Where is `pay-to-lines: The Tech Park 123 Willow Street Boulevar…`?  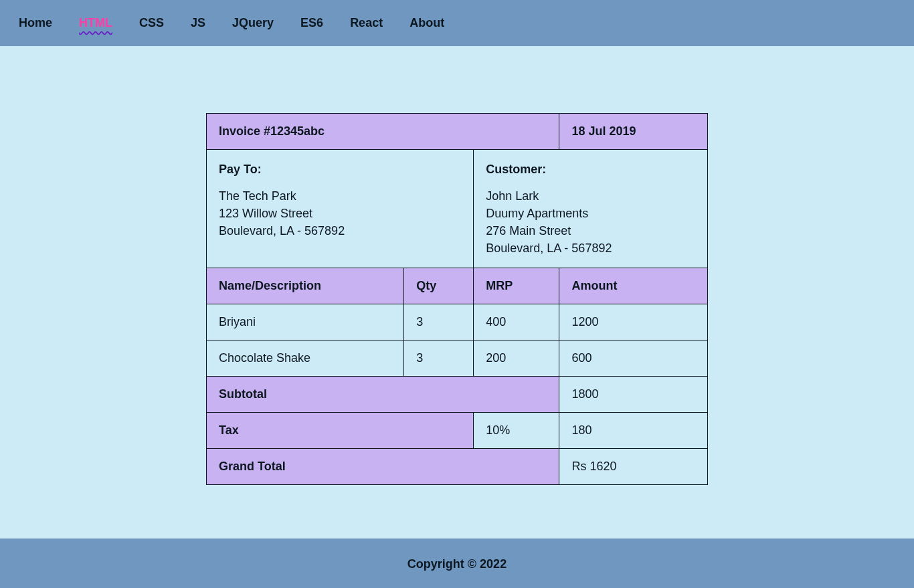 pay-to-lines: The Tech Park 123 Willow Street Boulevar… is located at coordinates (282, 213).